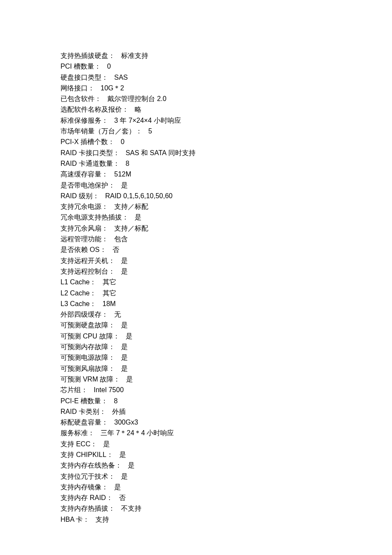 The image size is (392, 555). I want to click on spec-row: 支持热插拔硬盘：标准支持, so click(196, 55).